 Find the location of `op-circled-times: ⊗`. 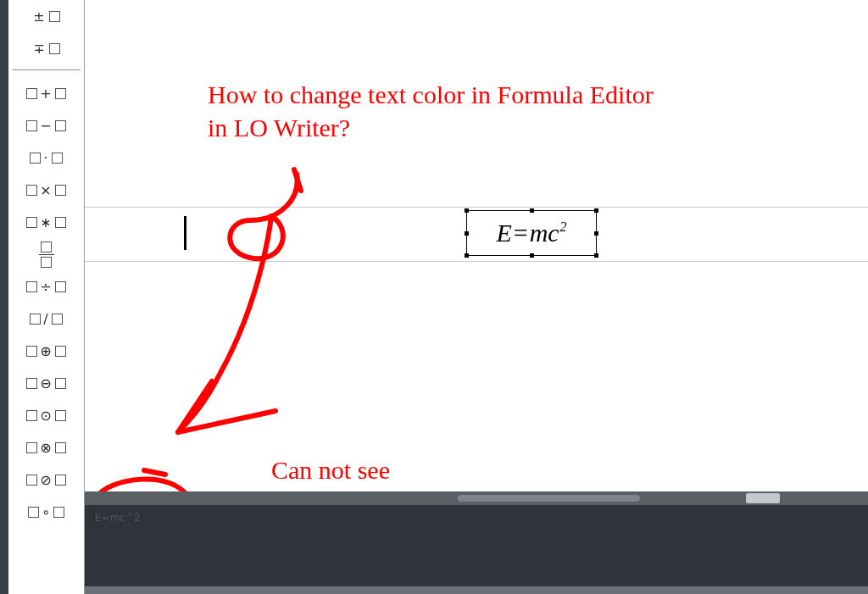

op-circled-times: ⊗ is located at coordinates (47, 447).